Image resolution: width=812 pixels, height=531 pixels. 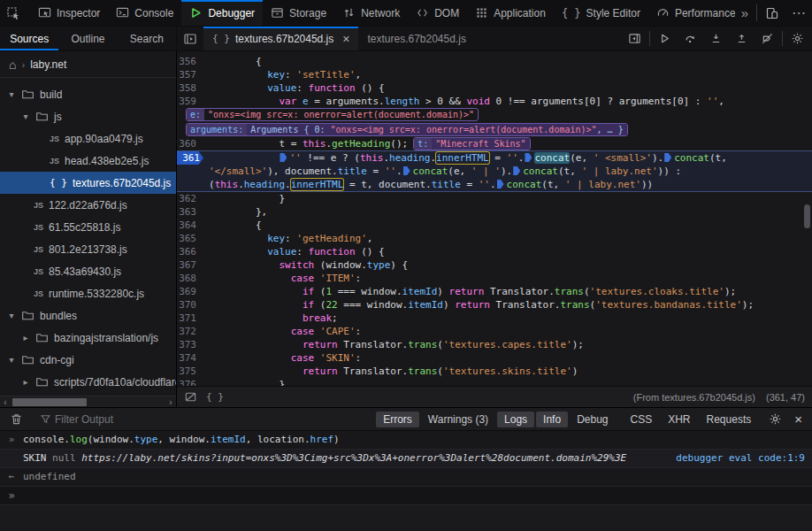 What do you see at coordinates (215, 396) in the screenshot?
I see `prettify-source-icon: { }` at bounding box center [215, 396].